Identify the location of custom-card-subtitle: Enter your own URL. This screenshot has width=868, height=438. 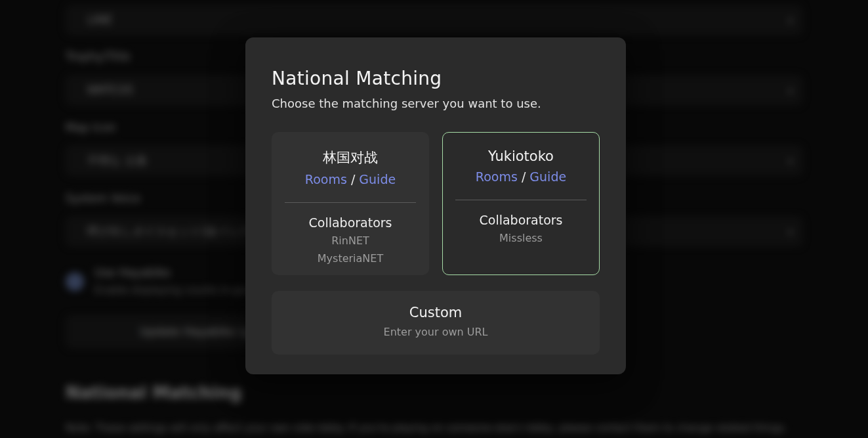
(436, 332).